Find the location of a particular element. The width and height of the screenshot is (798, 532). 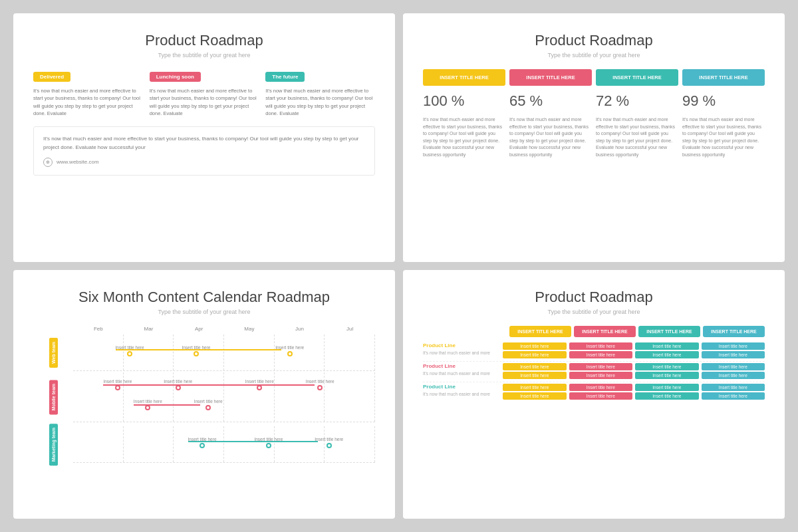

gantt-item-web-2: Insert title here is located at coordinates (196, 351).